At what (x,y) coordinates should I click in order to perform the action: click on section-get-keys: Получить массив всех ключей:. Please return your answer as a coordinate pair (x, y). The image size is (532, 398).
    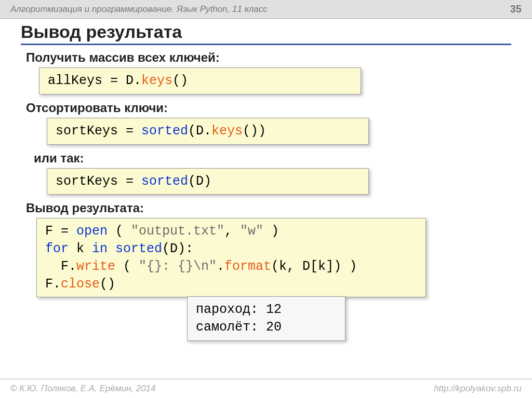
    Looking at the image, I should click on (266, 58).